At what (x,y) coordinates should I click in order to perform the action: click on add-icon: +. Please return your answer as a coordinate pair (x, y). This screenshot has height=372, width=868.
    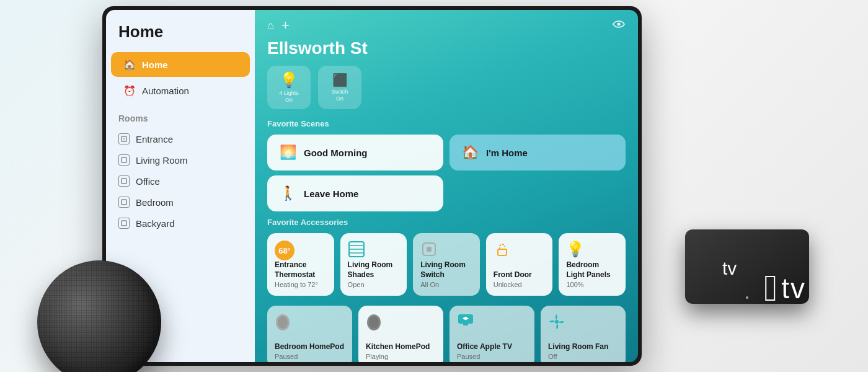
    Looking at the image, I should click on (285, 25).